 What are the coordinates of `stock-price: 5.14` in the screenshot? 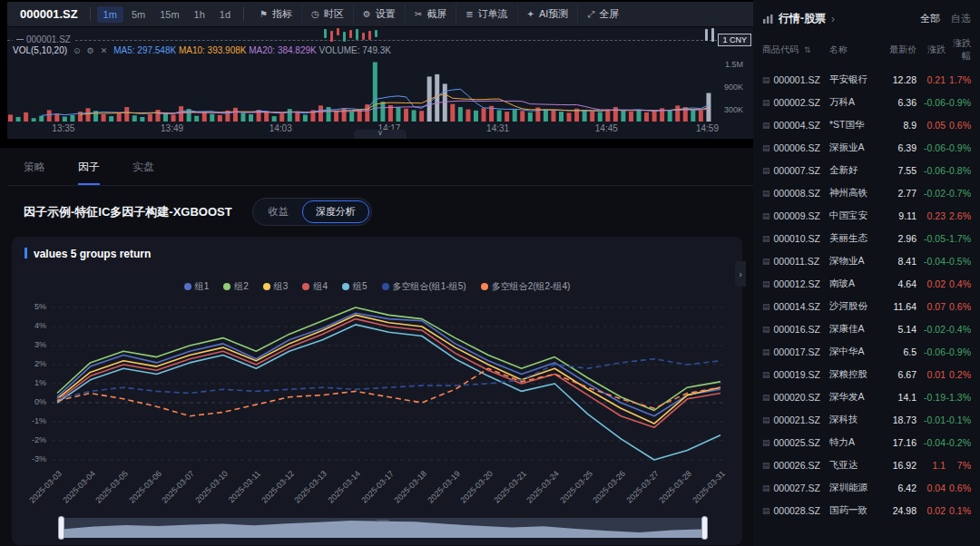 It's located at (898, 329).